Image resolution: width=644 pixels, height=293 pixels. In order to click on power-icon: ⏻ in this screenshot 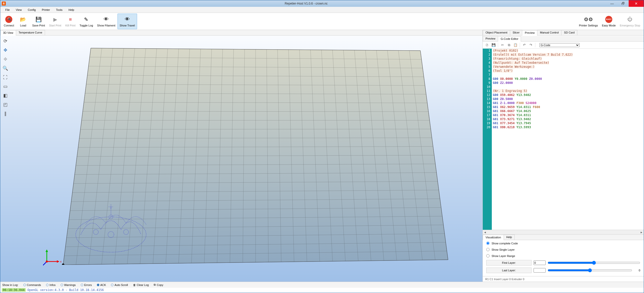, I will do `click(630, 19)`.